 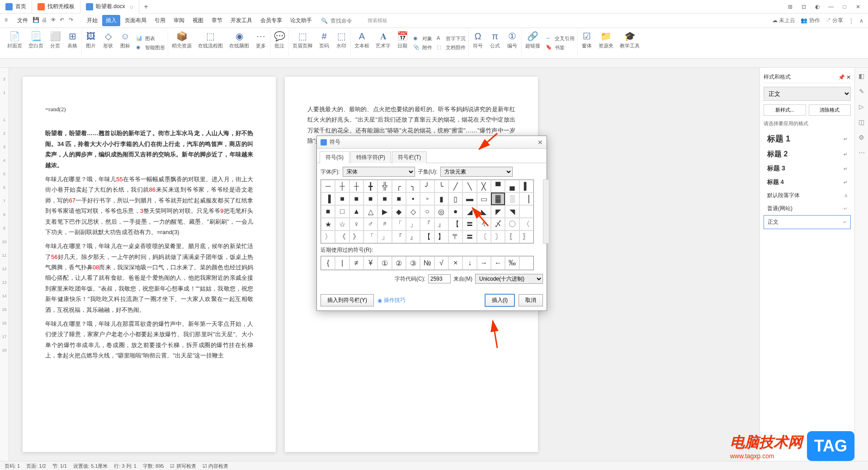 I want to click on symbol-cell: ◣, so click(x=484, y=212).